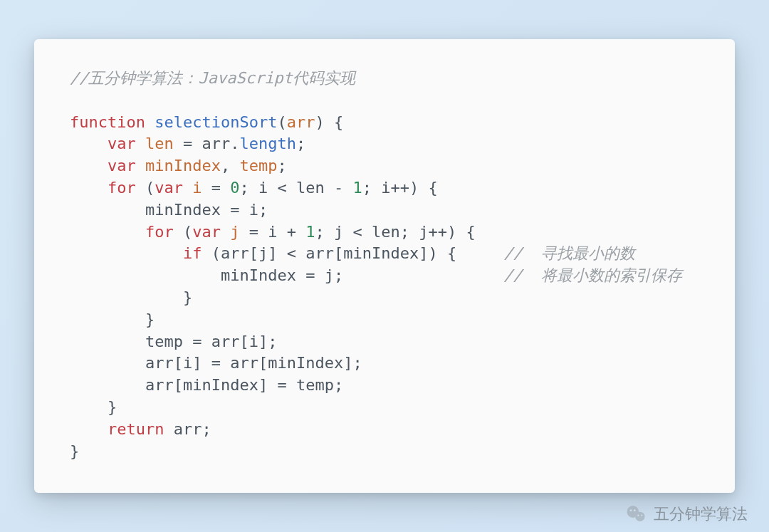 This screenshot has width=769, height=532. I want to click on comma: ,, so click(225, 165).